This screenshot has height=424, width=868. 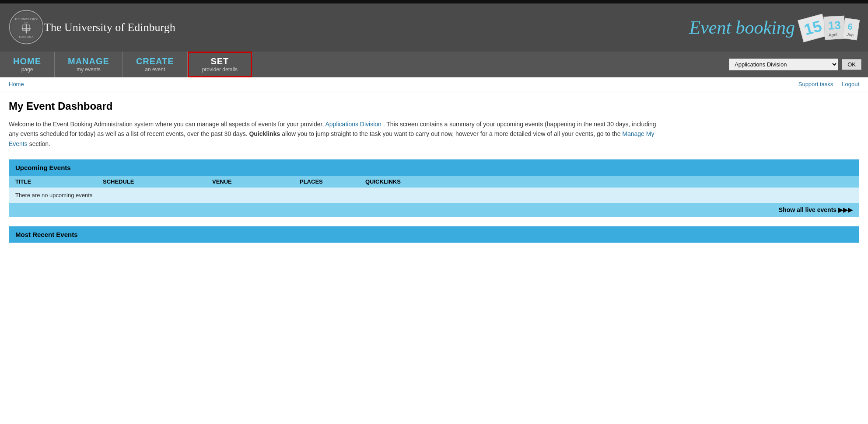 I want to click on event-booking-label: Event booking, so click(x=742, y=28).